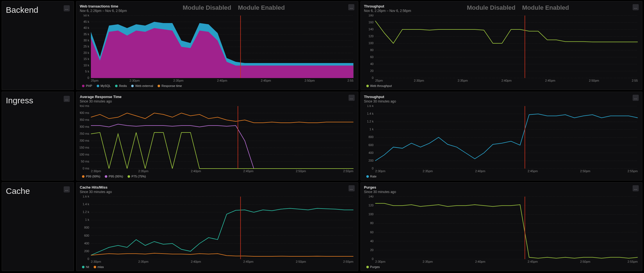  What do you see at coordinates (87, 86) in the screenshot?
I see `legend-item: PHP` at bounding box center [87, 86].